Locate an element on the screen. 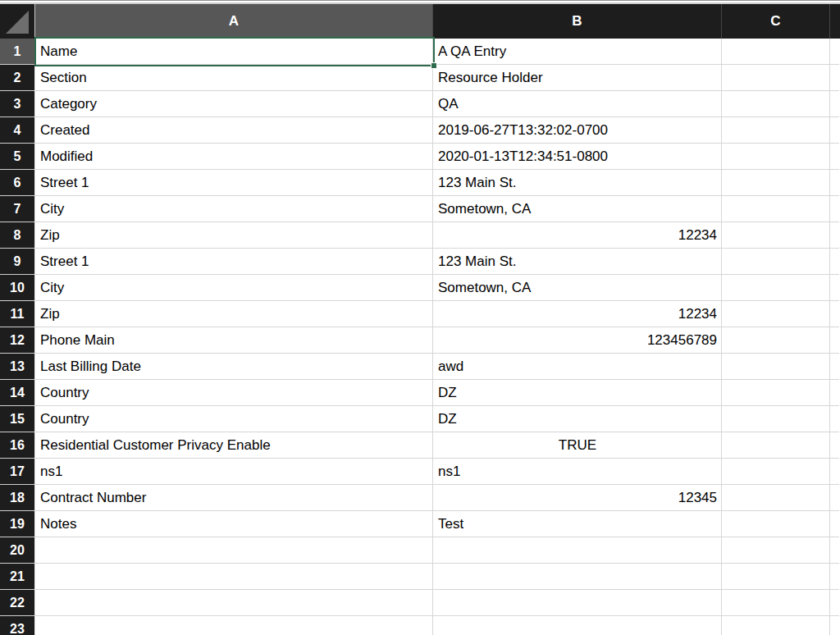 This screenshot has height=635, width=840. cell-D18 is located at coordinates (835, 498).